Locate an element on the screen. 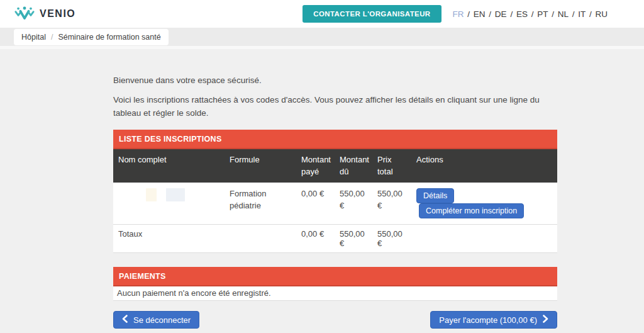 This screenshot has height=333, width=644. col-actions: Actions is located at coordinates (484, 166).